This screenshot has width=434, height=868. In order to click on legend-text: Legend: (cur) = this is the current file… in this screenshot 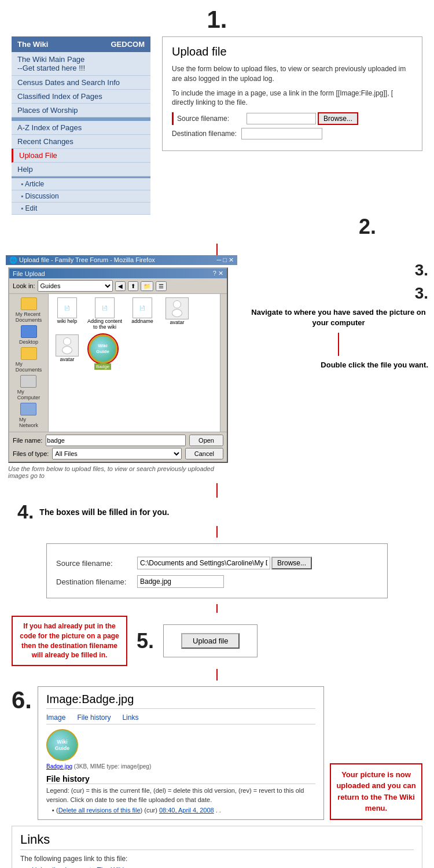, I will do `click(181, 795)`.